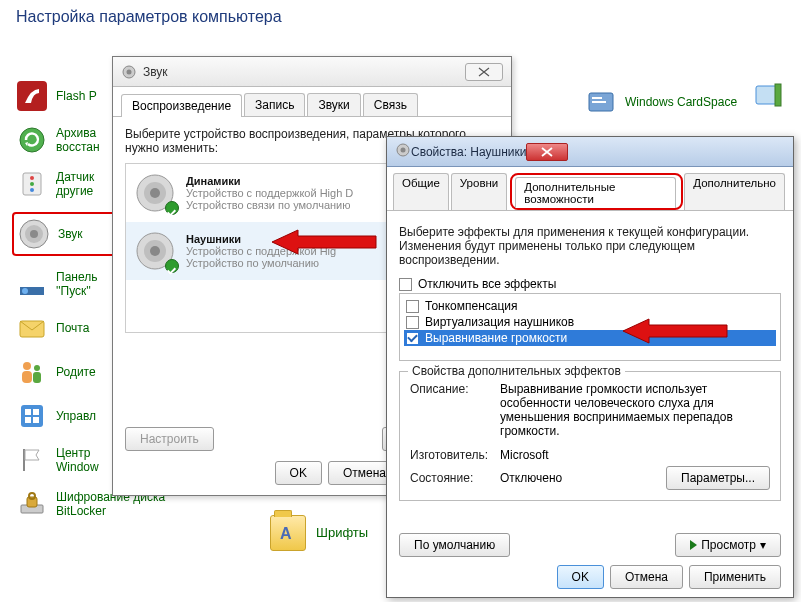  What do you see at coordinates (342, 533) in the screenshot?
I see `cp-label: Шрифты` at bounding box center [342, 533].